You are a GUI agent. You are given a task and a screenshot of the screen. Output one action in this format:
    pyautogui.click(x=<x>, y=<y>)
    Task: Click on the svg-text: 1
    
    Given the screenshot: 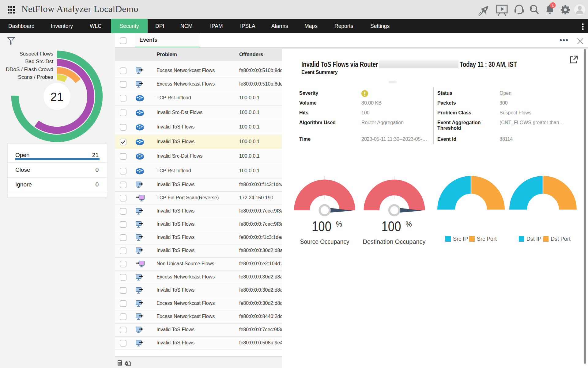 What is the action you would take?
    pyautogui.click(x=553, y=5)
    